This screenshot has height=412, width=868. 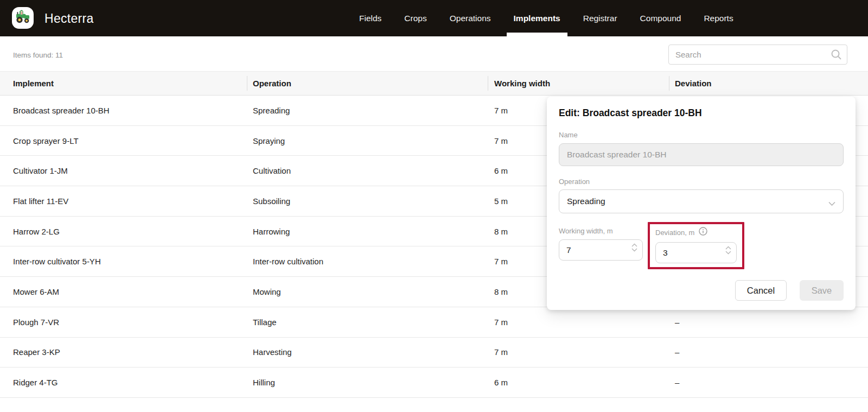 I want to click on cell-implement: Reaper 3-KP, so click(x=124, y=353).